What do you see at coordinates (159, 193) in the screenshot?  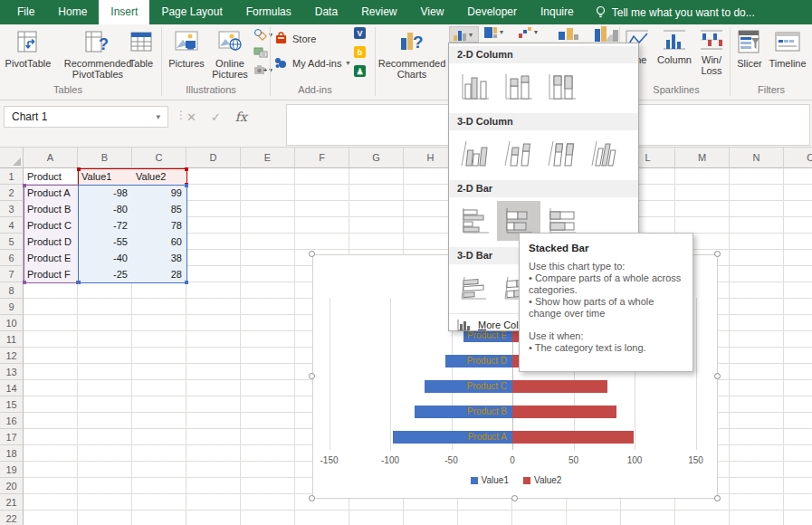 I see `cell-C2: 99` at bounding box center [159, 193].